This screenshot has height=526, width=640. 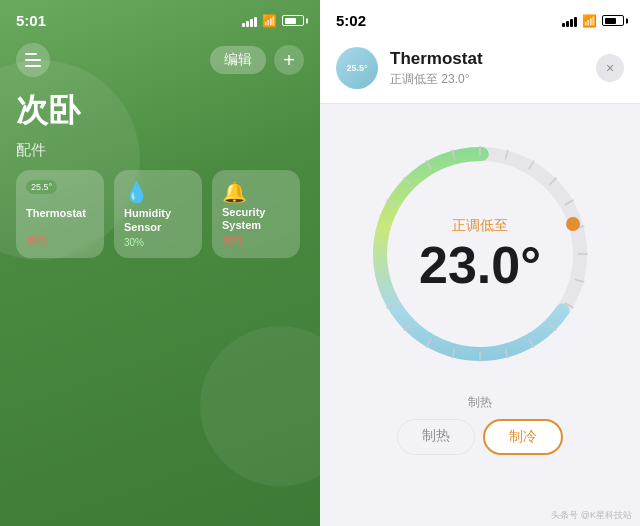 I want to click on acc-top: 25.5°, so click(x=60, y=187).